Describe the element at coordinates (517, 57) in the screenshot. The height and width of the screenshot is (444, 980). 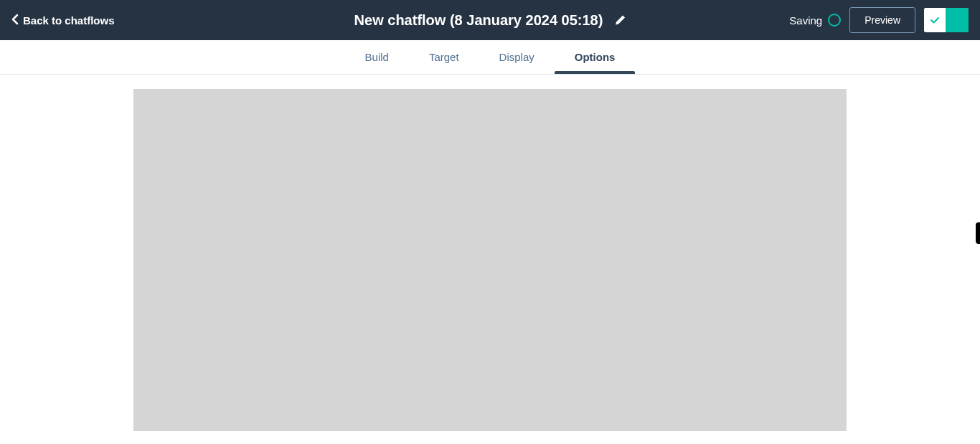
I see `tab-display: Display` at that location.